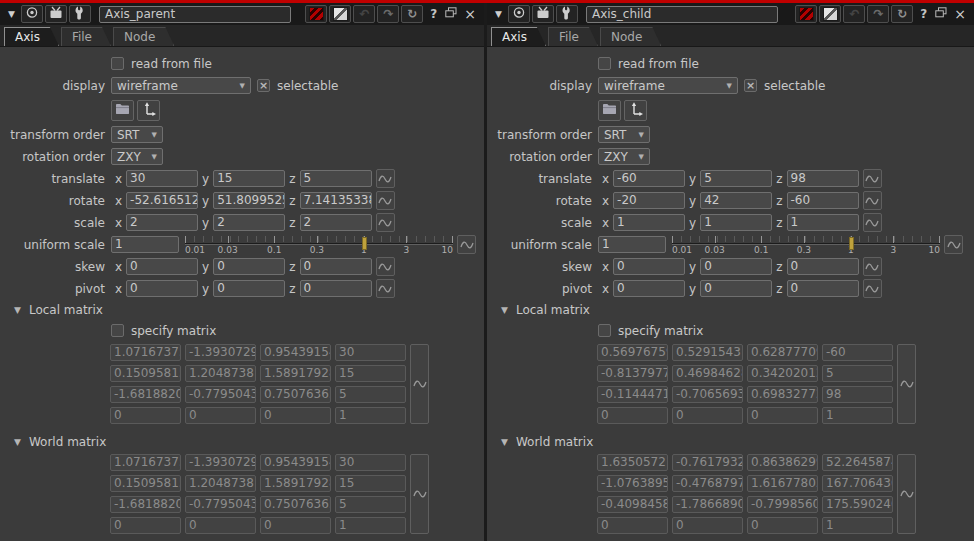 Image resolution: width=974 pixels, height=541 pixels. Describe the element at coordinates (649, 222) in the screenshot. I see `scale-x-field: 1` at that location.